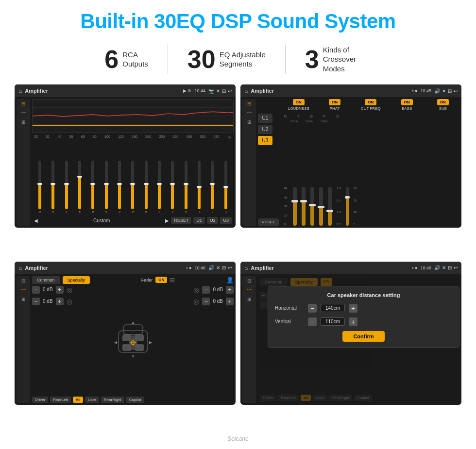 This screenshot has height=449, width=476. What do you see at coordinates (23, 290) in the screenshot?
I see `fader-sidebar-wave-icon: 〰` at bounding box center [23, 290].